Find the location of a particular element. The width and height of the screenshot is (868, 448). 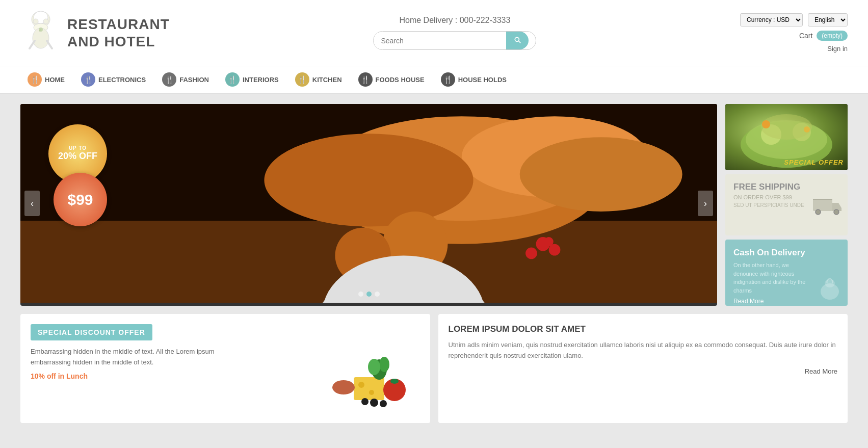

lorem-card-title: LOREM IPSUM DOLOR SIT AMET is located at coordinates (643, 329).